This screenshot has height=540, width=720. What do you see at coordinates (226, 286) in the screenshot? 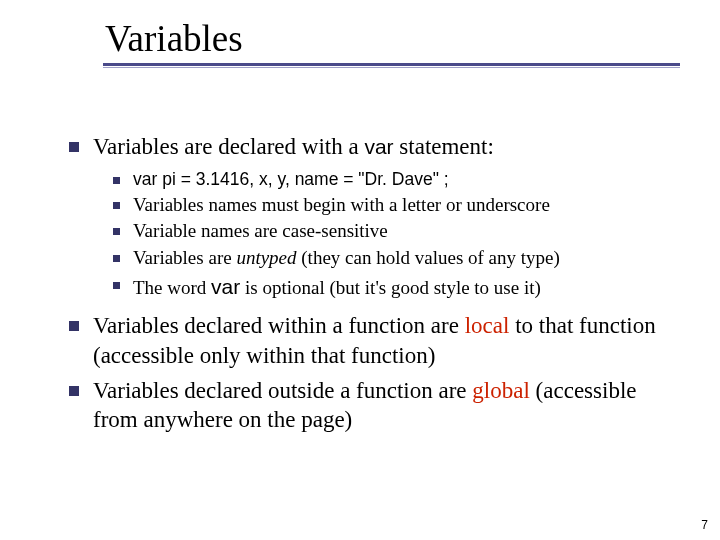
I see `sub-bullet-5-code: var` at bounding box center [226, 286].